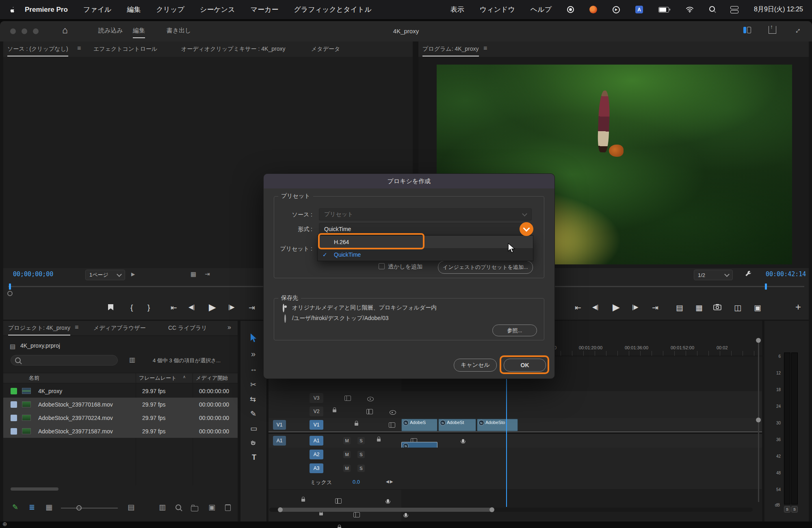  Describe the element at coordinates (132, 307) in the screenshot. I see `mark-in-icon: {` at that location.